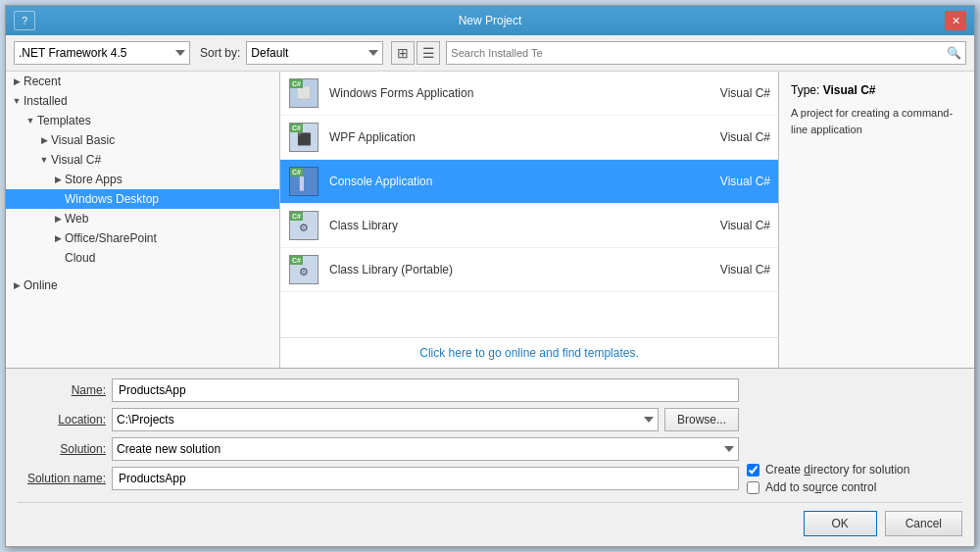  I want to click on location-label: Location:, so click(62, 420).